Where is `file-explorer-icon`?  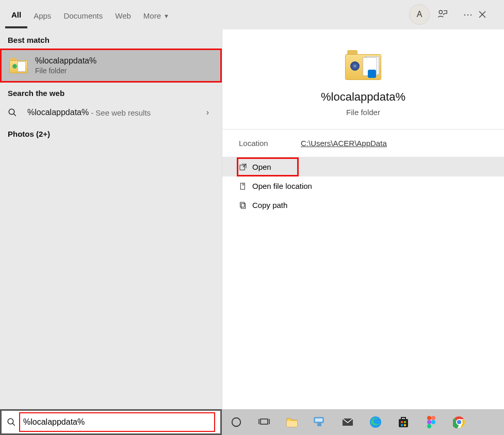 file-explorer-icon is located at coordinates (292, 422).